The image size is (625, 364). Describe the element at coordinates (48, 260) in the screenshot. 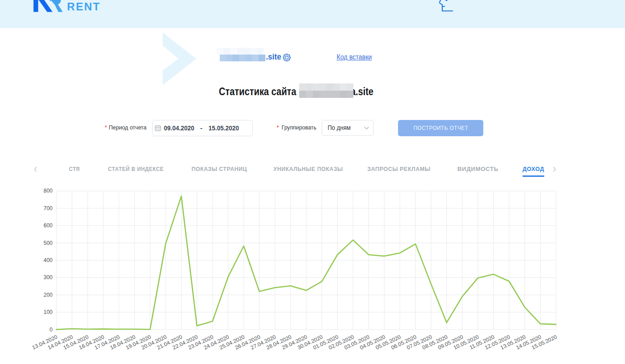

I see `svg-text: 400` at that location.